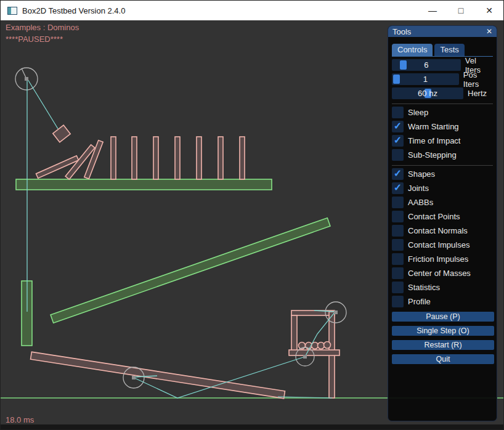  I want to click on quit-button: Quit, so click(443, 359).